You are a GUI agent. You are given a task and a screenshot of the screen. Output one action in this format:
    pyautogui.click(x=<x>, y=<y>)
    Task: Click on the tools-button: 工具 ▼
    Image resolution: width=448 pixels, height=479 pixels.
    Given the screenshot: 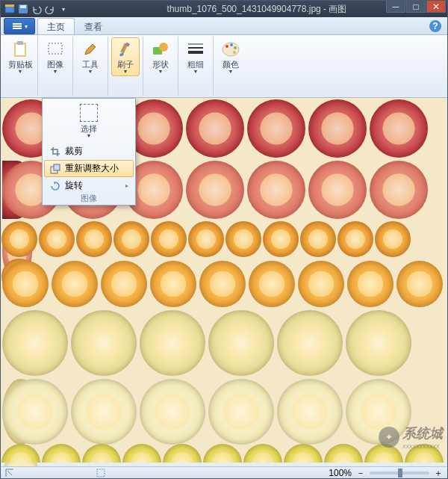 What is the action you would take?
    pyautogui.click(x=90, y=57)
    